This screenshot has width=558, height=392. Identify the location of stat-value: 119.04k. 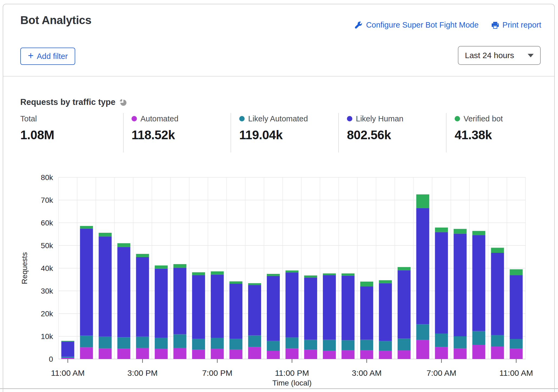
(274, 135).